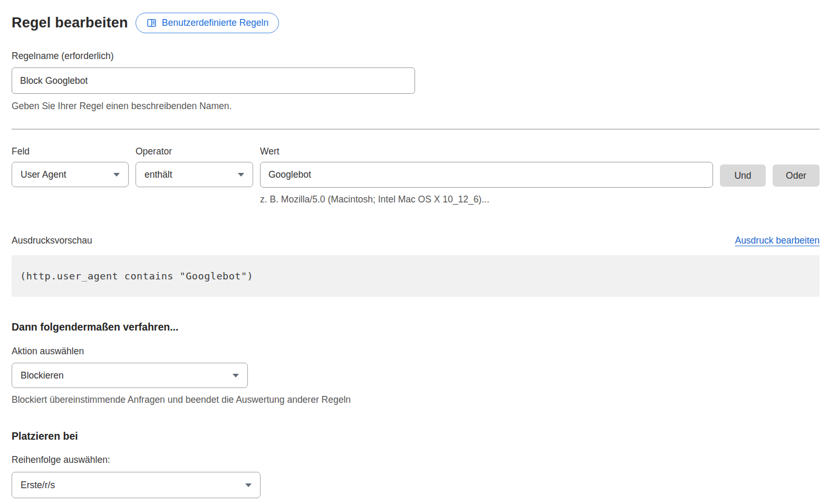 Image resolution: width=828 pixels, height=504 pixels. What do you see at coordinates (70, 23) in the screenshot?
I see `page-title: Regel bearbeiten` at bounding box center [70, 23].